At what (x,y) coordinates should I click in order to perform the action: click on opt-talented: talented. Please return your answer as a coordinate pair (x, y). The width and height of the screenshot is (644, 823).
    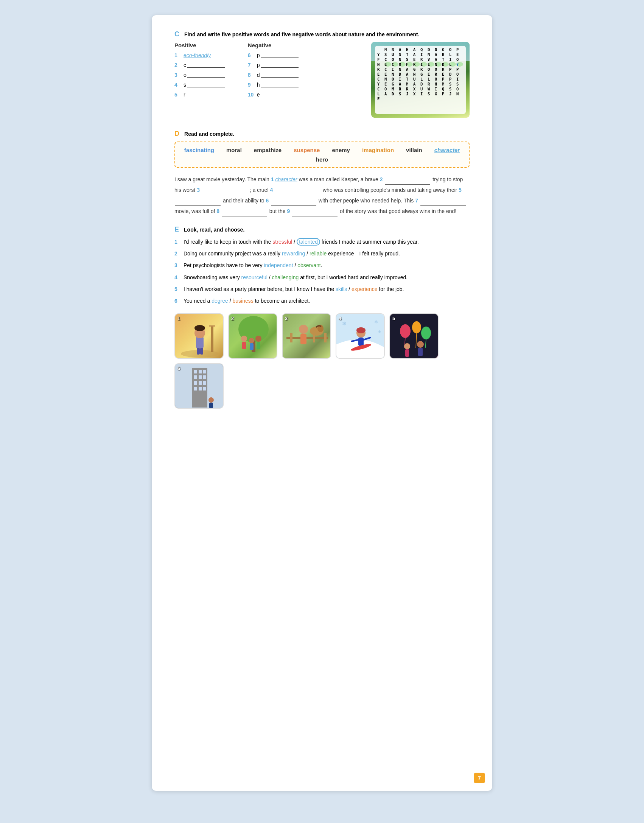
    Looking at the image, I should click on (308, 242).